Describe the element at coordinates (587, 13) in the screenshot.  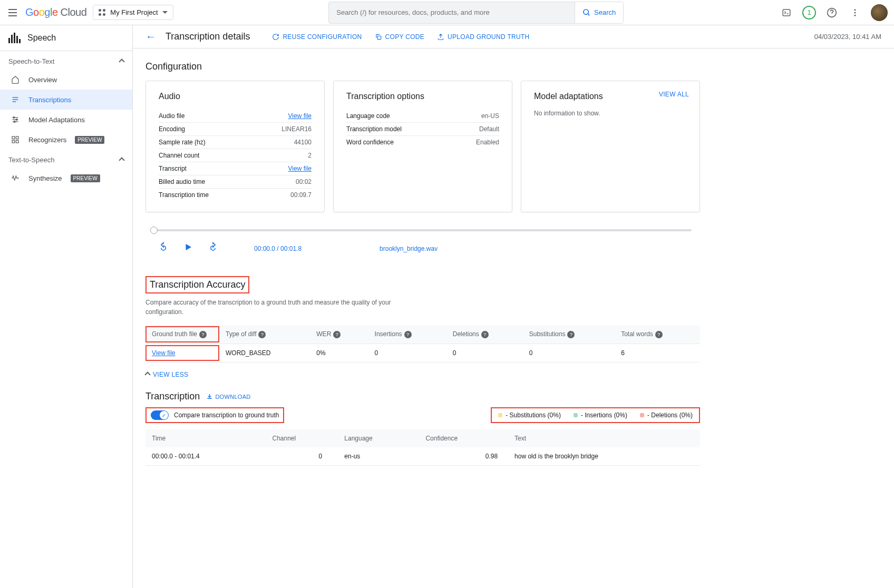
I see `search-icon` at that location.